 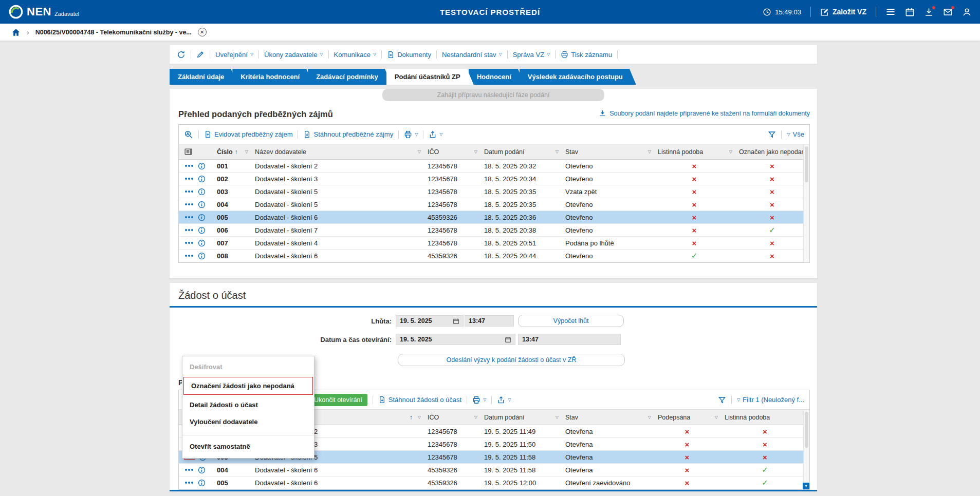 What do you see at coordinates (948, 12) in the screenshot?
I see `messages-button` at bounding box center [948, 12].